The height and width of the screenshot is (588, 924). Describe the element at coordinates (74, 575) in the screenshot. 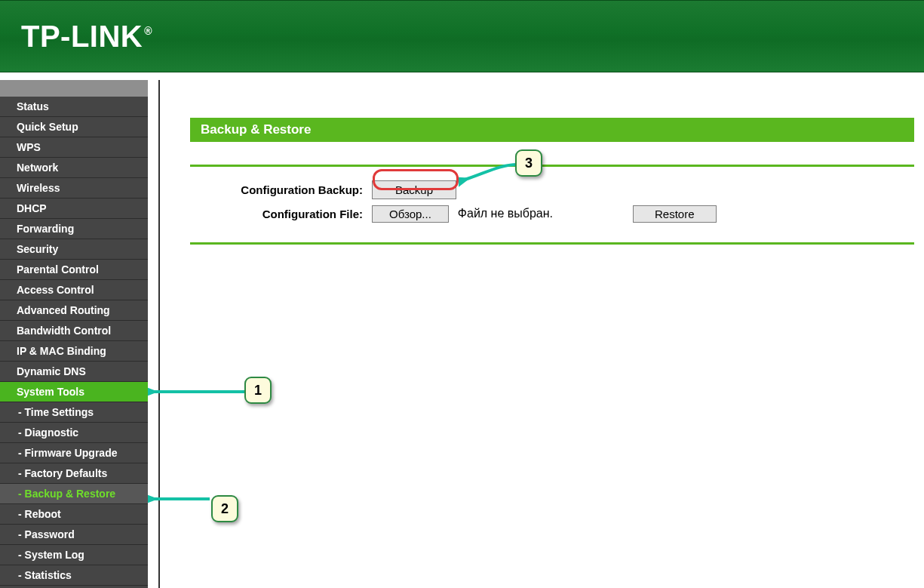

I see `sidebar-sub-statistics: - Statistics` at that location.